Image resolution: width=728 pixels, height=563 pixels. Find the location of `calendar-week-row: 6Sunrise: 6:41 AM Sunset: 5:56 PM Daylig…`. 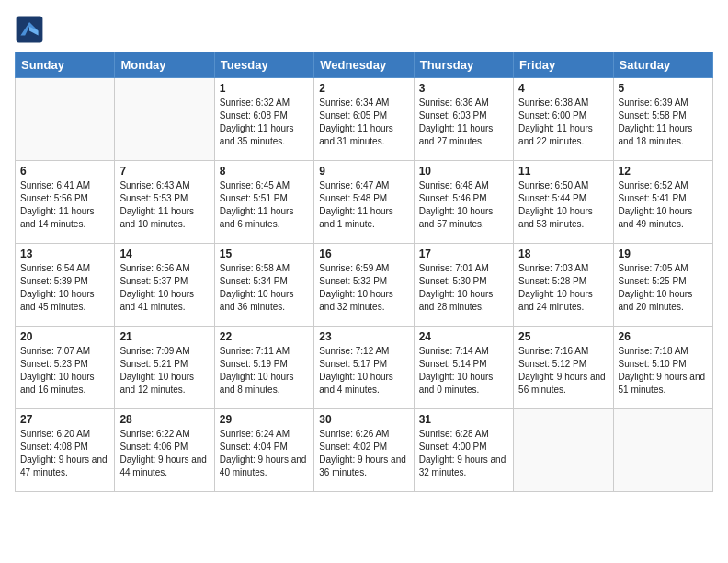

calendar-week-row: 6Sunrise: 6:41 AM Sunset: 5:56 PM Daylig… is located at coordinates (364, 202).